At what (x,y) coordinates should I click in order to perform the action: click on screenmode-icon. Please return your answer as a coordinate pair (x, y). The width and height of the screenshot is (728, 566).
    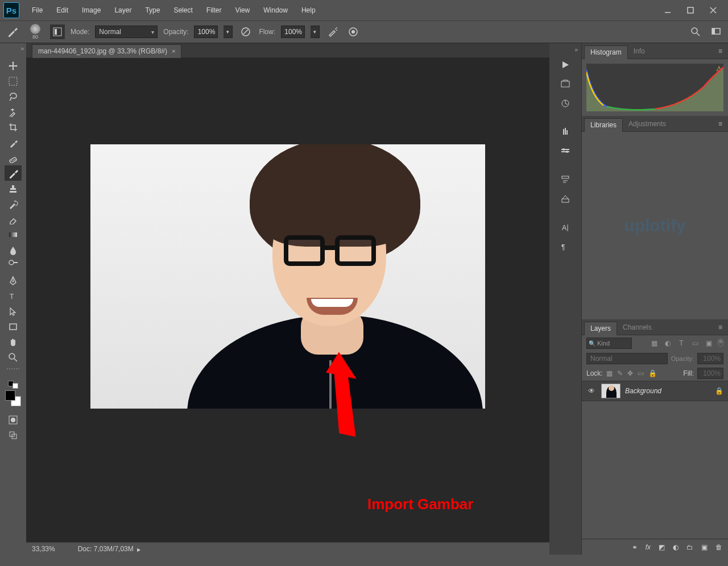
    Looking at the image, I should click on (716, 32).